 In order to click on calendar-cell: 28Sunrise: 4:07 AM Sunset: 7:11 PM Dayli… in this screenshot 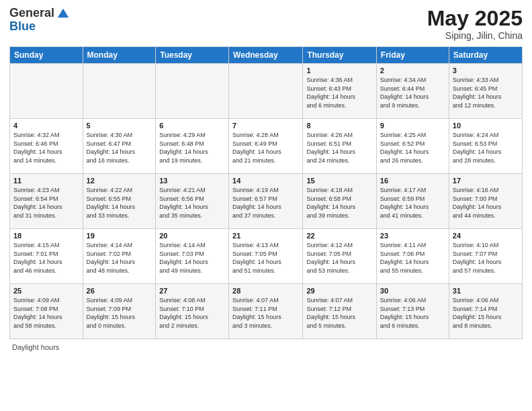, I will do `click(266, 312)`.